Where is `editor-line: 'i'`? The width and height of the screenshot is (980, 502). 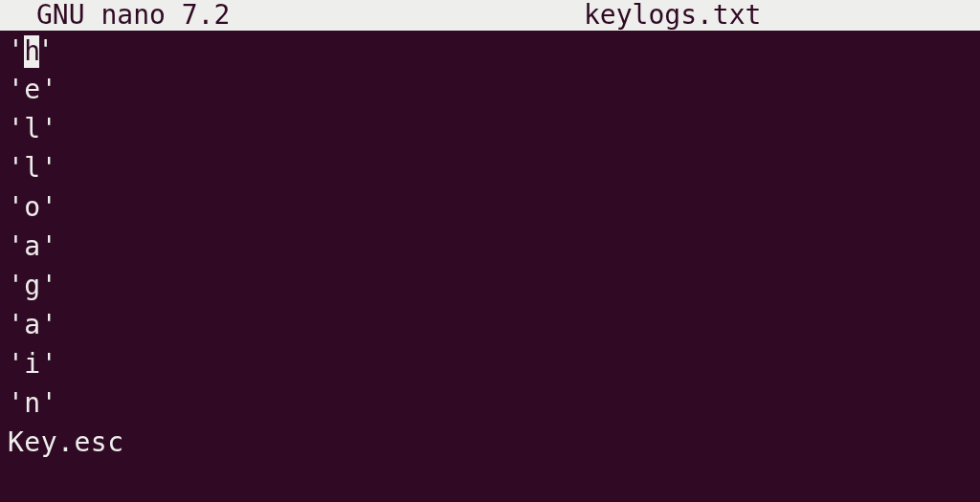 editor-line: 'i' is located at coordinates (490, 363).